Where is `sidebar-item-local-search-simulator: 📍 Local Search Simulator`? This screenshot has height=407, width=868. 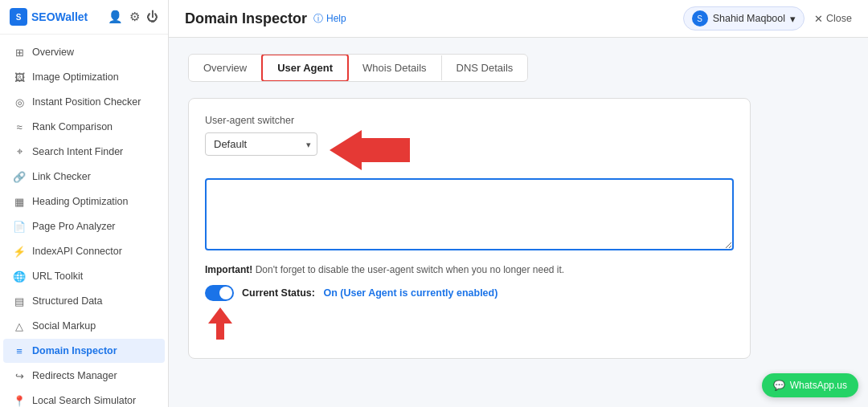
sidebar-item-local-search-simulator: 📍 Local Search Simulator is located at coordinates (84, 398).